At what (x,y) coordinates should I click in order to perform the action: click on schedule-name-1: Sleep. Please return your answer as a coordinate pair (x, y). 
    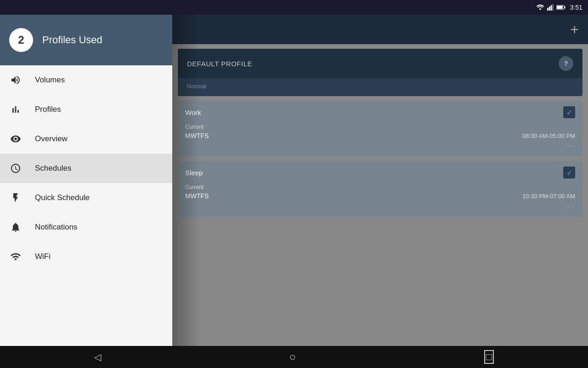
    Looking at the image, I should click on (194, 173).